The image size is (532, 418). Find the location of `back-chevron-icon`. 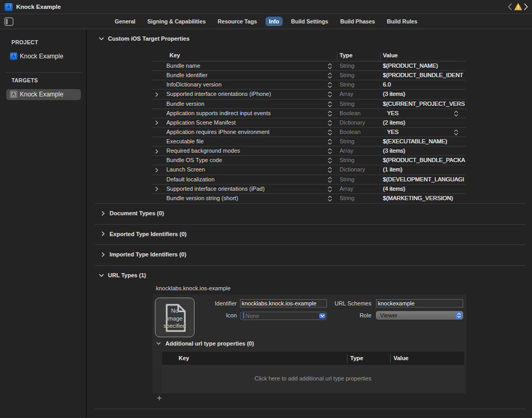

back-chevron-icon is located at coordinates (510, 7).